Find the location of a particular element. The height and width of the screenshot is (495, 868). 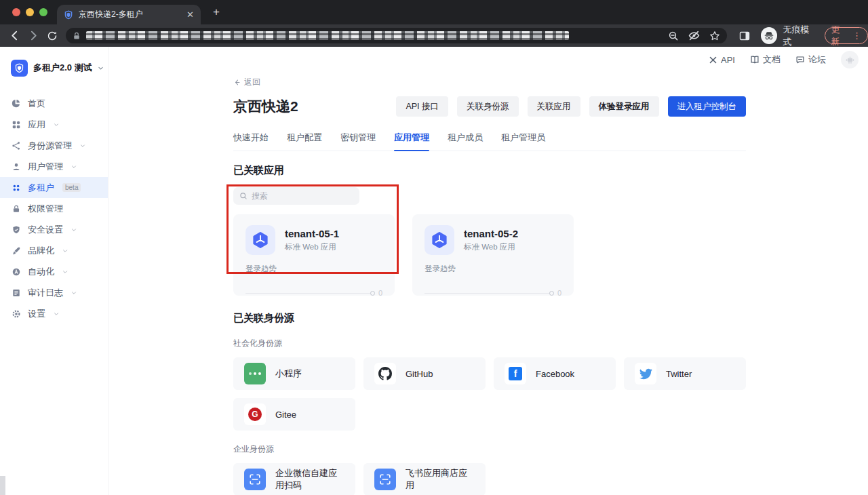

chat-bubble-icon is located at coordinates (800, 60).